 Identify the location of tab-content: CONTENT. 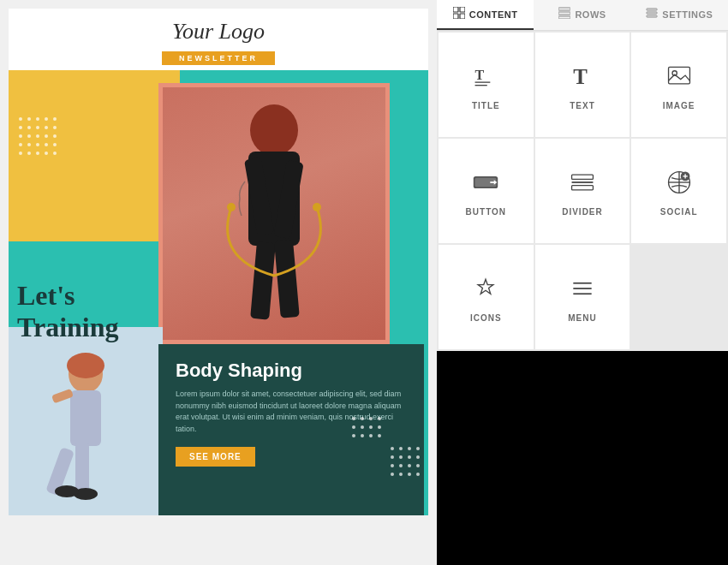
(485, 15).